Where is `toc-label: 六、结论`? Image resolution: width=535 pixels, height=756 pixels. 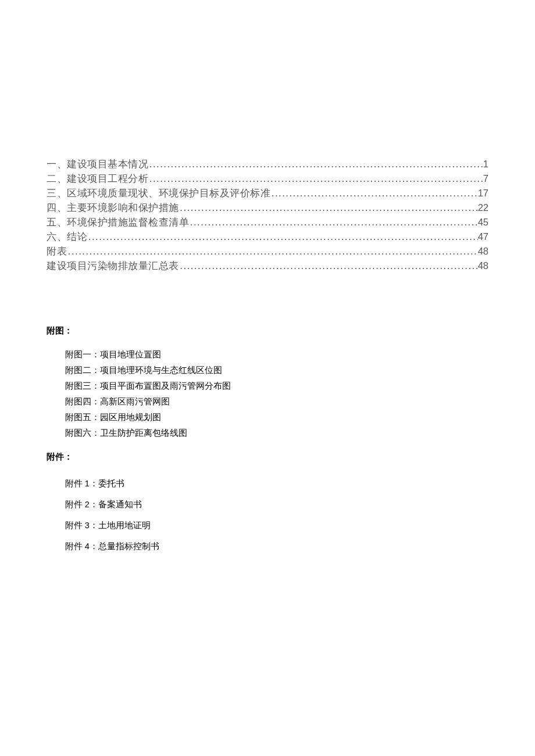 toc-label: 六、结论 is located at coordinates (67, 237).